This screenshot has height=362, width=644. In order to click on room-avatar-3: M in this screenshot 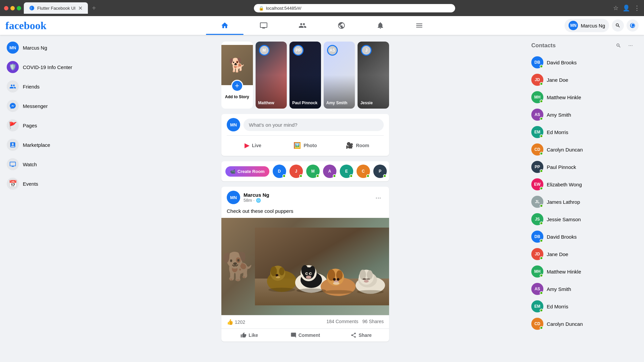, I will do `click(313, 171)`.